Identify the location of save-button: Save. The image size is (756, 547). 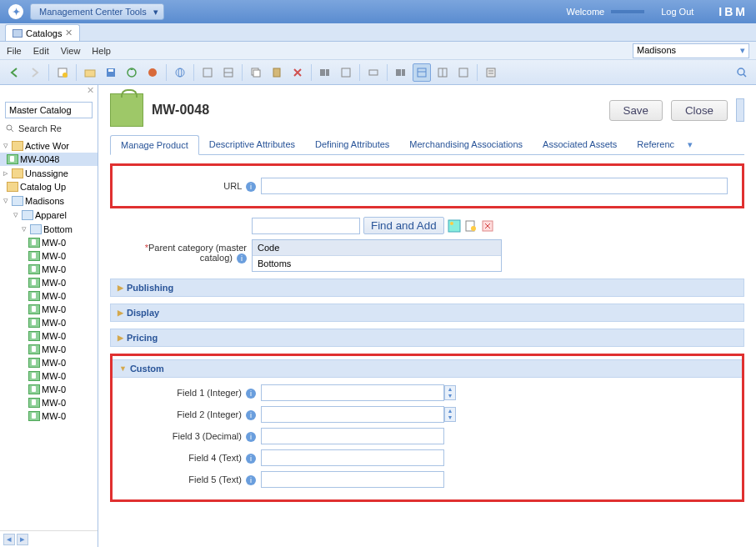
(636, 110).